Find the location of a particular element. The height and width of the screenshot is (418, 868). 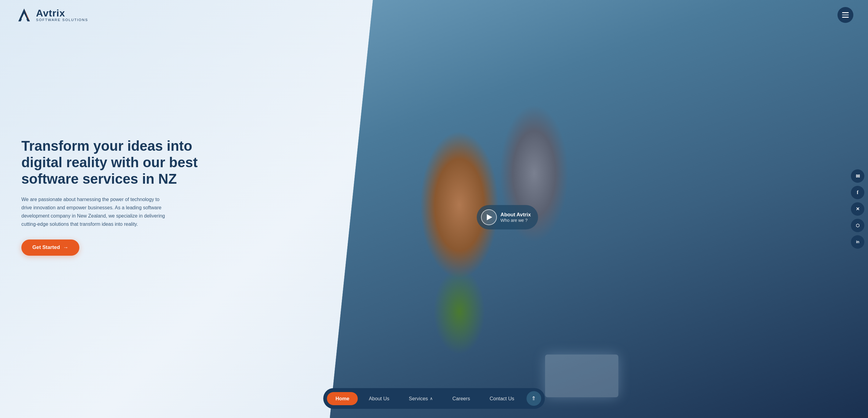

video-info: About Avtrix Who are we ? is located at coordinates (516, 217).